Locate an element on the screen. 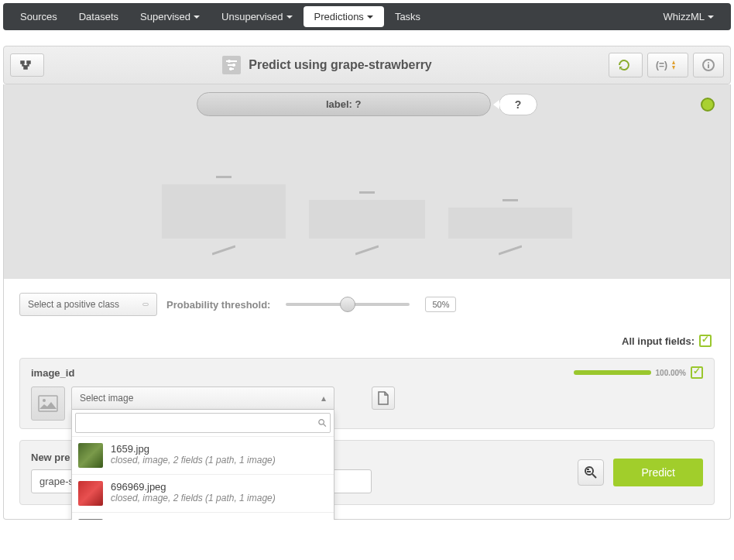  nav-sources: Sources is located at coordinates (39, 17).